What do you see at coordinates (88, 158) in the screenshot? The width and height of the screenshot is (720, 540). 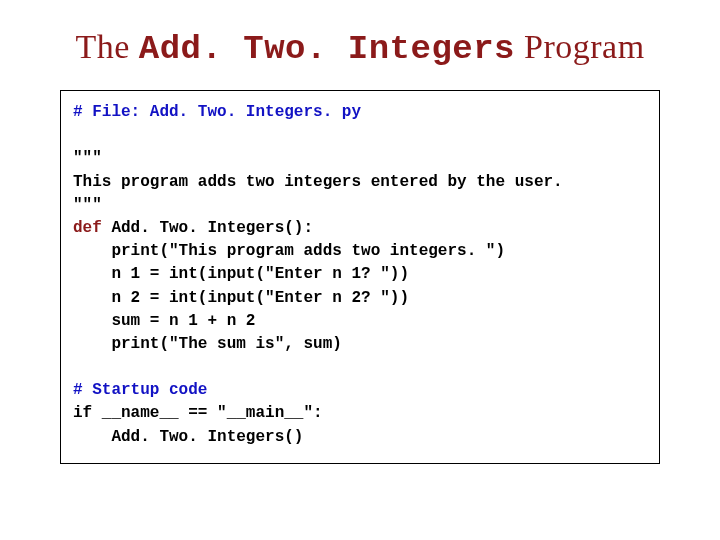 I see `code-line-docstring-open: """` at bounding box center [88, 158].